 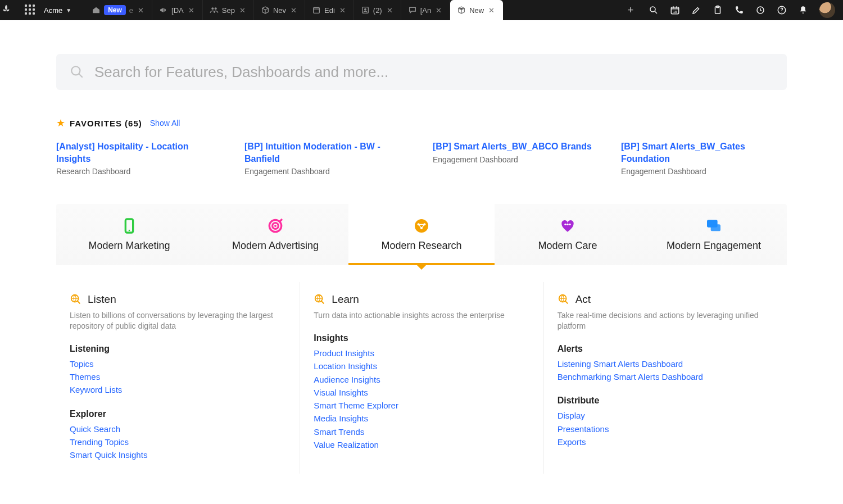 What do you see at coordinates (420, 380) in the screenshot?
I see `feature-link: Audience Insights` at bounding box center [420, 380].